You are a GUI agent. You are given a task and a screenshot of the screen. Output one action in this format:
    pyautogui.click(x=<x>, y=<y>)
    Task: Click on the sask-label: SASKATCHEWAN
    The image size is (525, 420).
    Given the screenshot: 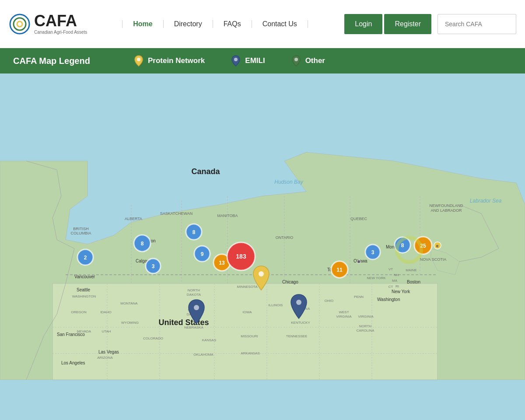 What is the action you would take?
    pyautogui.click(x=177, y=214)
    